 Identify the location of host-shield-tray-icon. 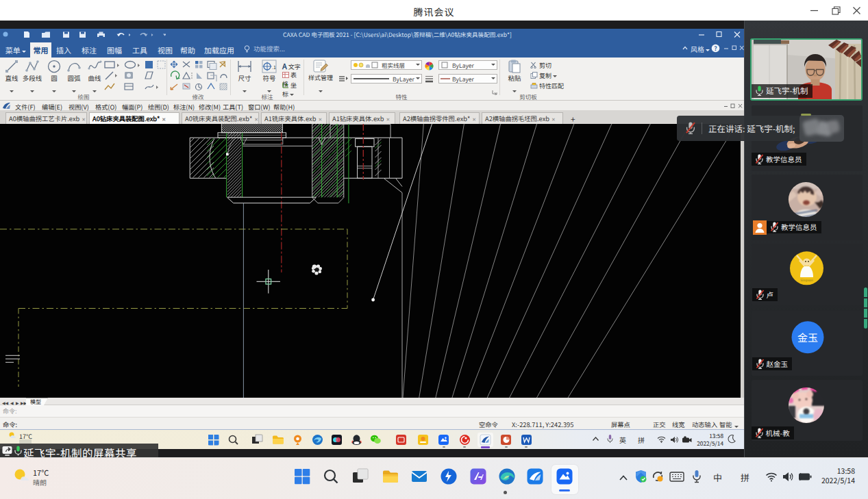
(641, 476).